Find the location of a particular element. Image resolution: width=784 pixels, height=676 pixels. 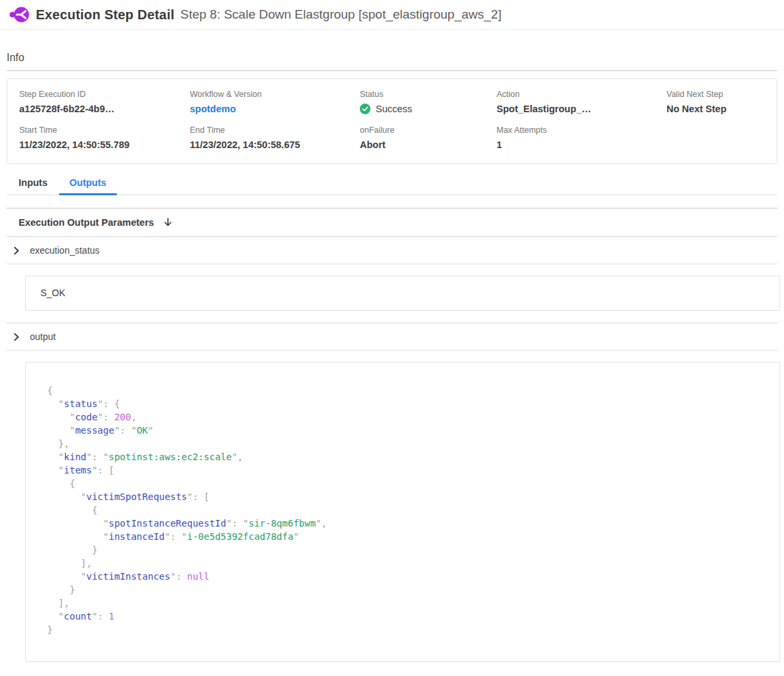

info-card-grid: Step Execution IDa125728f-6b22-4b9…Workf… is located at coordinates (392, 121).